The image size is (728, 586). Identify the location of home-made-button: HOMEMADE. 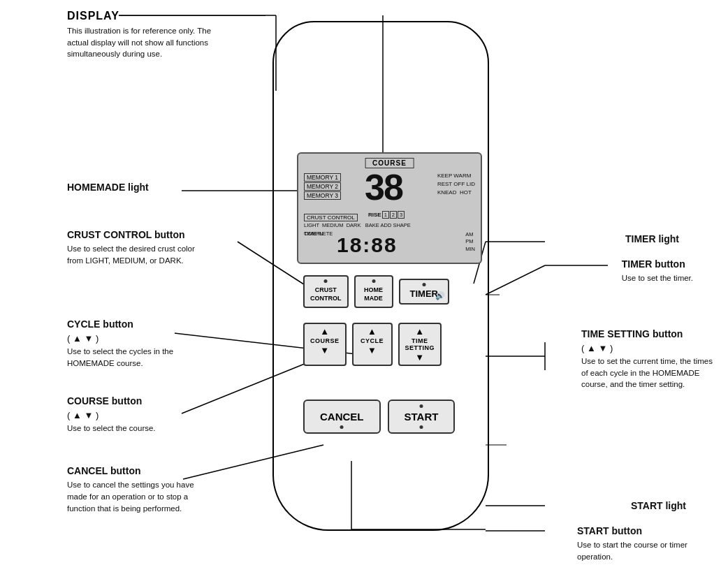
(374, 292).